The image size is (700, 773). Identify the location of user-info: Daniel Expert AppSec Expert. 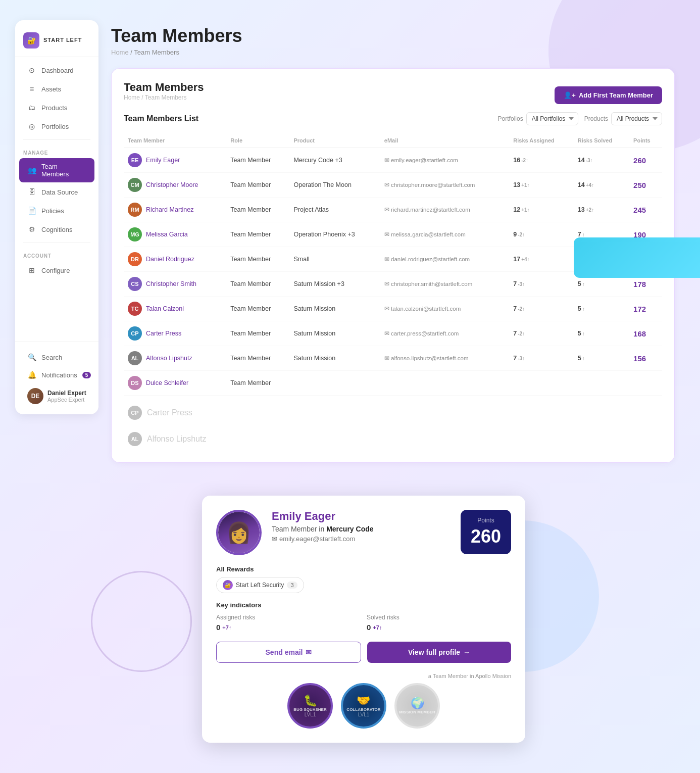
(67, 396).